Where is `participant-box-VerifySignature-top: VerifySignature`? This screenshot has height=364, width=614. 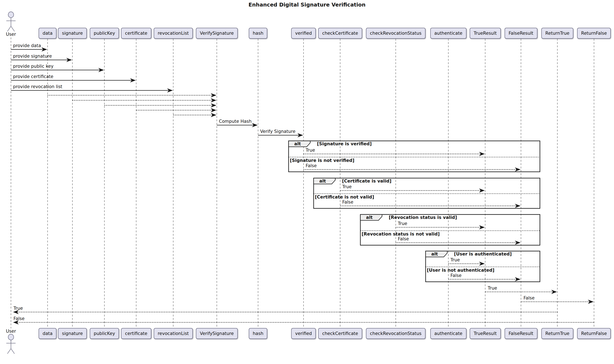 participant-box-VerifySignature-top: VerifySignature is located at coordinates (217, 33).